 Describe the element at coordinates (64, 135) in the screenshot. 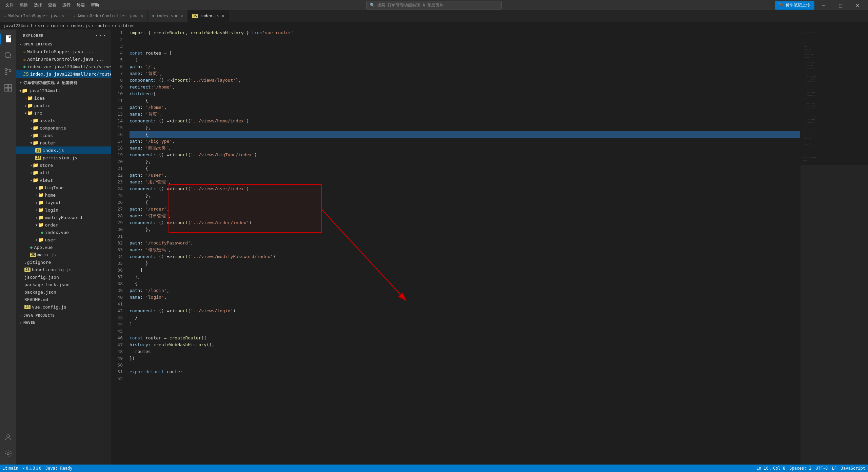

I see `tree-icons: › 📁 icons` at that location.